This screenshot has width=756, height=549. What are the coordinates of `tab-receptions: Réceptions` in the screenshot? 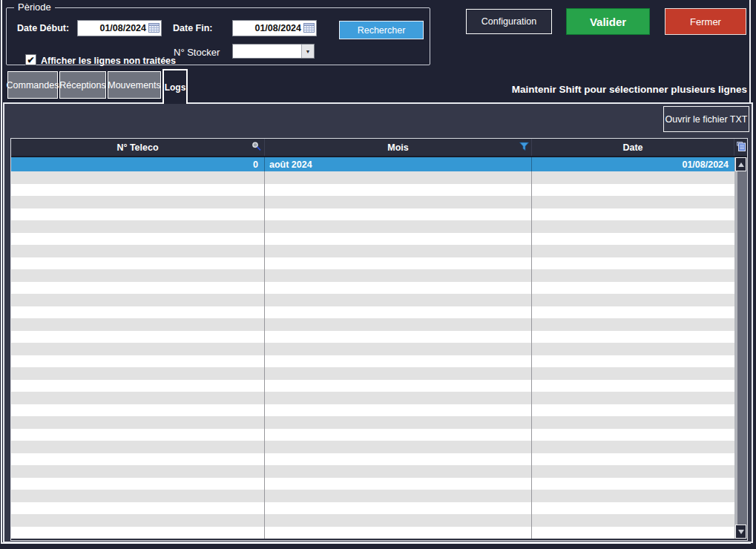 It's located at (83, 85).